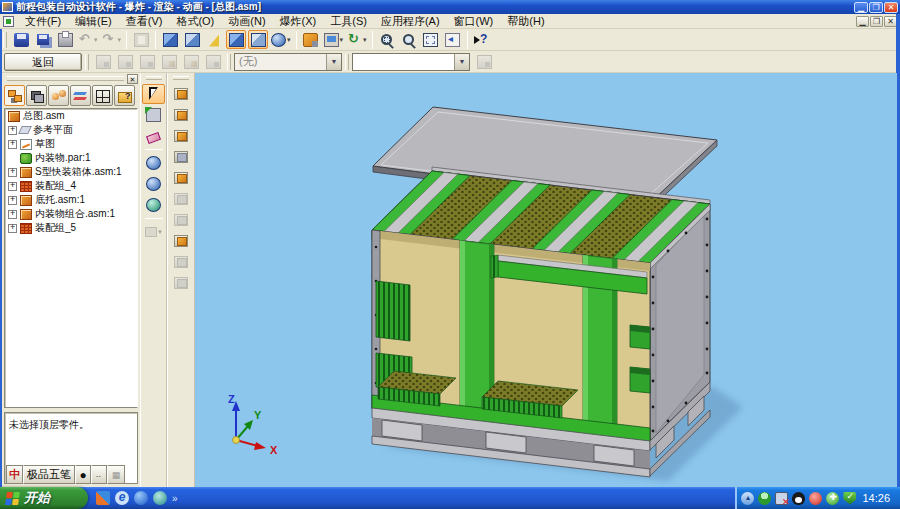  Describe the element at coordinates (71, 130) in the screenshot. I see `tree-item-ref-planes: 参考平面` at that location.